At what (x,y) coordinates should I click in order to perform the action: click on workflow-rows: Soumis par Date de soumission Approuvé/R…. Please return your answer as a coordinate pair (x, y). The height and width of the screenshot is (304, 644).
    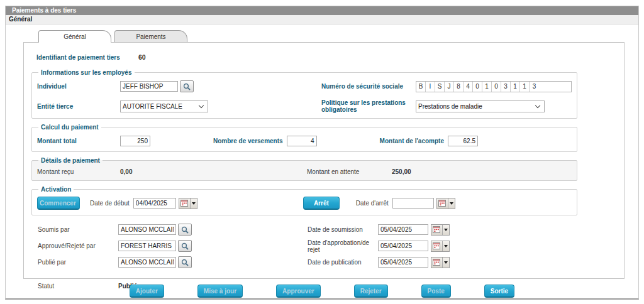
    Looking at the image, I should click on (326, 246).